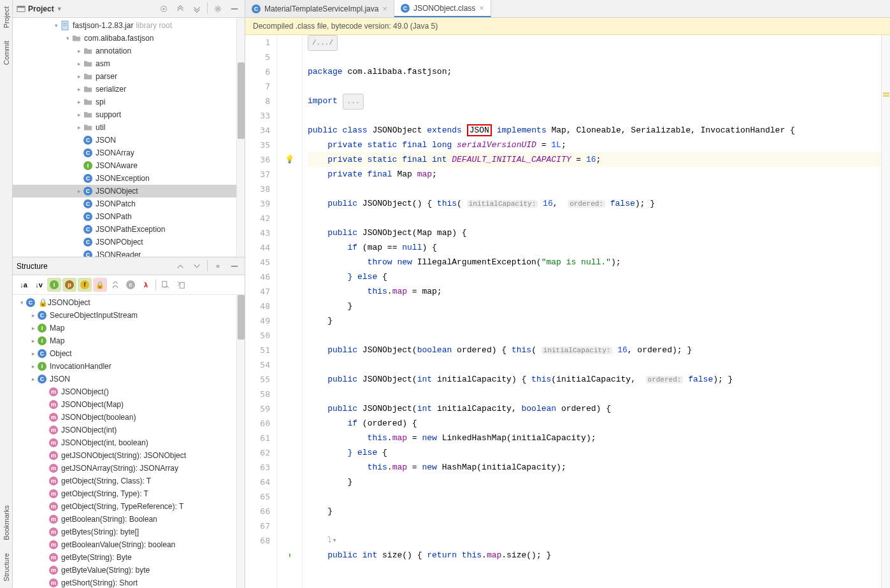 The image size is (890, 588). What do you see at coordinates (125, 430) in the screenshot?
I see `structure-tree-item: ▸mJSONObject(int)` at bounding box center [125, 430].